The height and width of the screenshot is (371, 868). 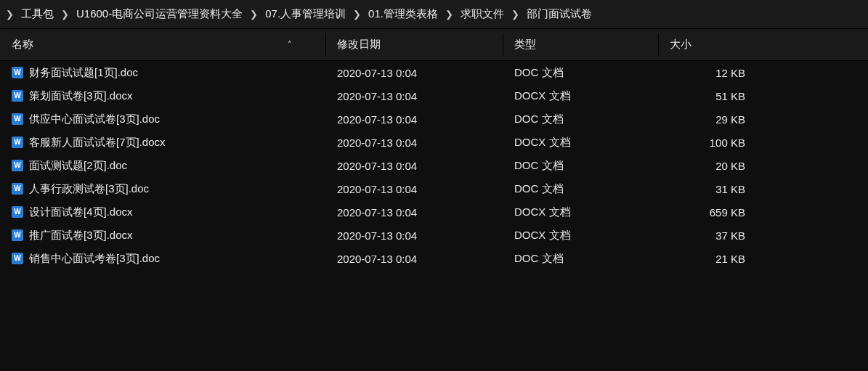 What do you see at coordinates (81, 96) in the screenshot?
I see `file-name: 策划面试卷[3页].docx` at bounding box center [81, 96].